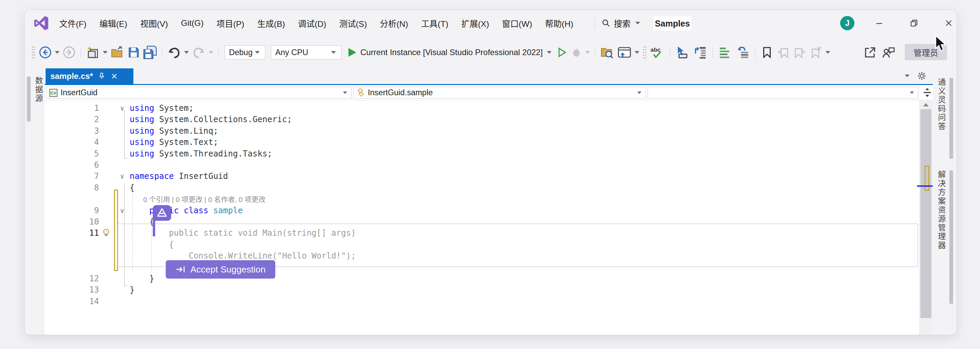 The height and width of the screenshot is (349, 980). Describe the element at coordinates (607, 52) in the screenshot. I see `find-in-files-button` at that location.